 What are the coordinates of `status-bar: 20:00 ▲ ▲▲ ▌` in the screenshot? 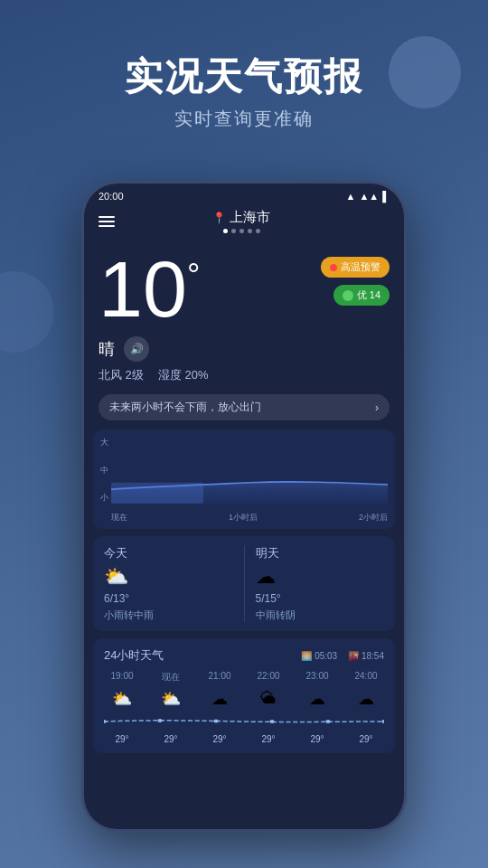 It's located at (244, 194).